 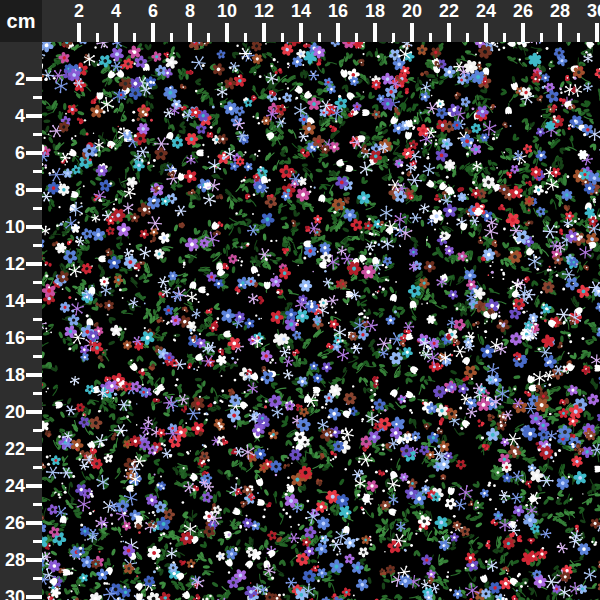 I want to click on ruler-left-label: 8, so click(x=20, y=190).